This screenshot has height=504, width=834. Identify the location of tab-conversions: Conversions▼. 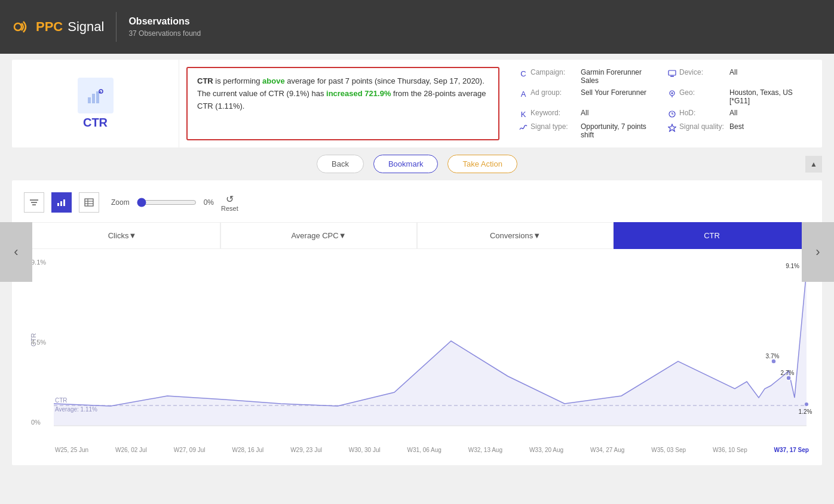
(515, 235).